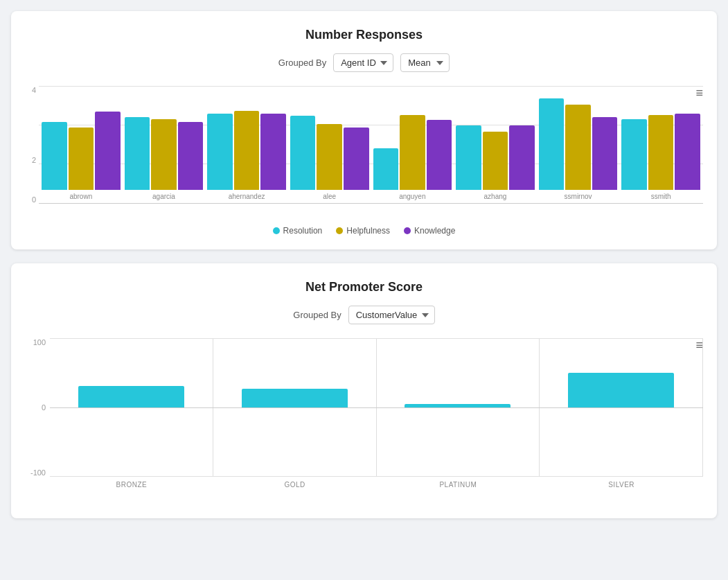 Image resolution: width=728 pixels, height=580 pixels. What do you see at coordinates (317, 315) in the screenshot?
I see `chart2-grouped-by-label: Grouped By` at bounding box center [317, 315].